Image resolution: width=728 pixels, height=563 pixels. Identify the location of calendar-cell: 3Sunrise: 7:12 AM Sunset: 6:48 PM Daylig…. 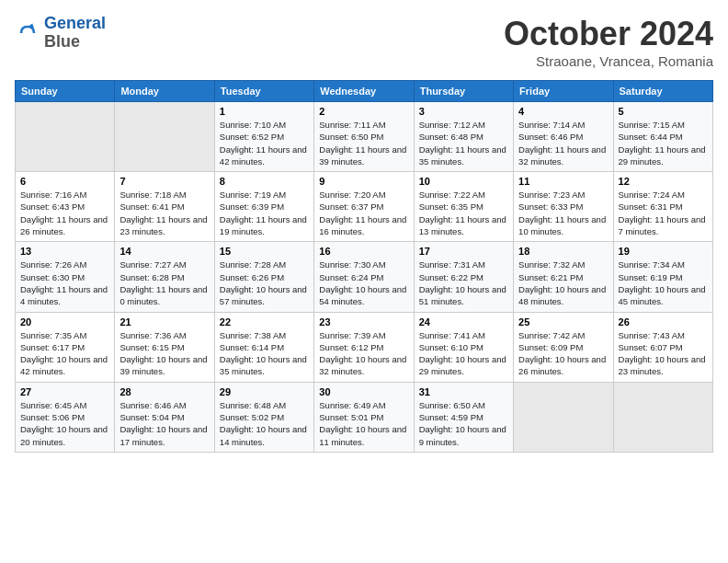
(463, 137).